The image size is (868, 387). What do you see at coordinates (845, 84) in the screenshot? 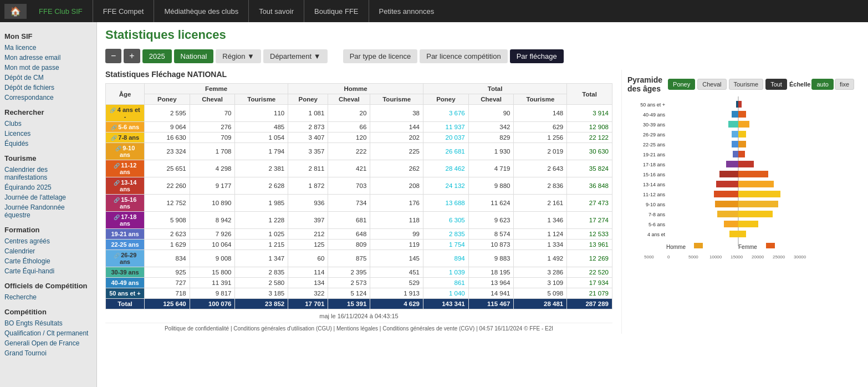
I see `scale-fixe-button: fixe` at bounding box center [845, 84].